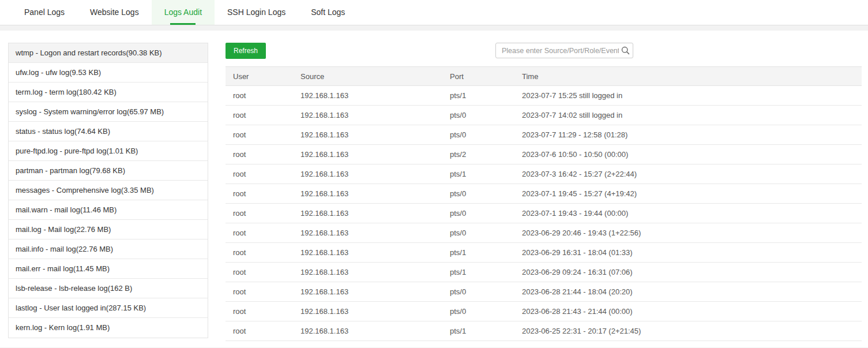 This screenshot has height=348, width=868. Describe the element at coordinates (108, 171) in the screenshot. I see `log-file-item: partman - partman log(79.68 KB)` at that location.